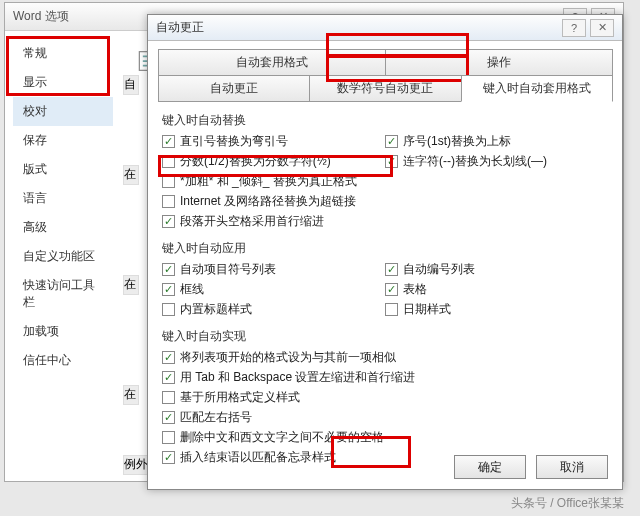  Describe the element at coordinates (168, 358) in the screenshot. I see `chk-list-format` at that location.